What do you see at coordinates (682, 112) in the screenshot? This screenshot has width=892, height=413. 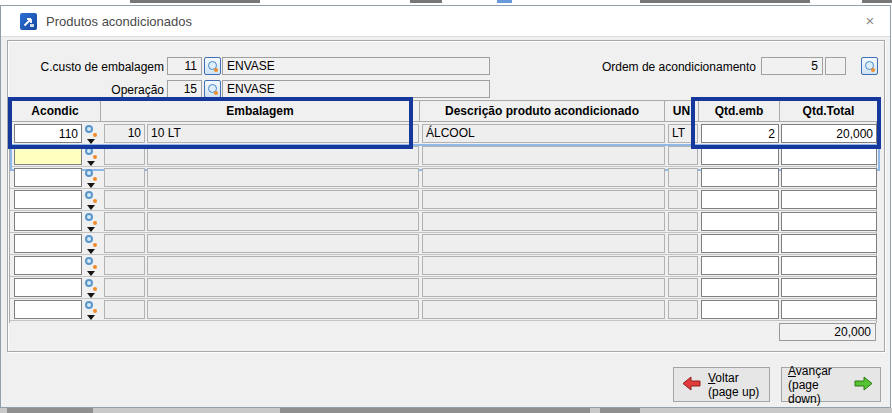 I see `col-header-un: UN` at bounding box center [682, 112].